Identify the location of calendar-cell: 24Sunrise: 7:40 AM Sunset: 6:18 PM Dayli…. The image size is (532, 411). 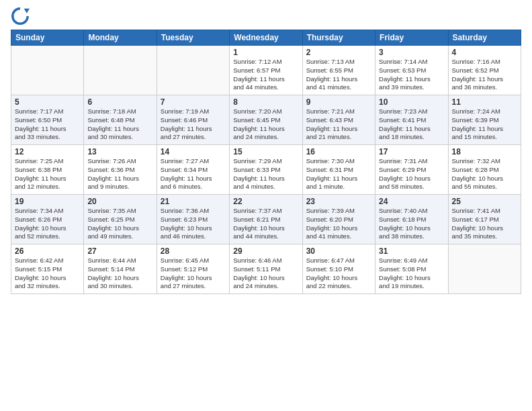
(412, 220).